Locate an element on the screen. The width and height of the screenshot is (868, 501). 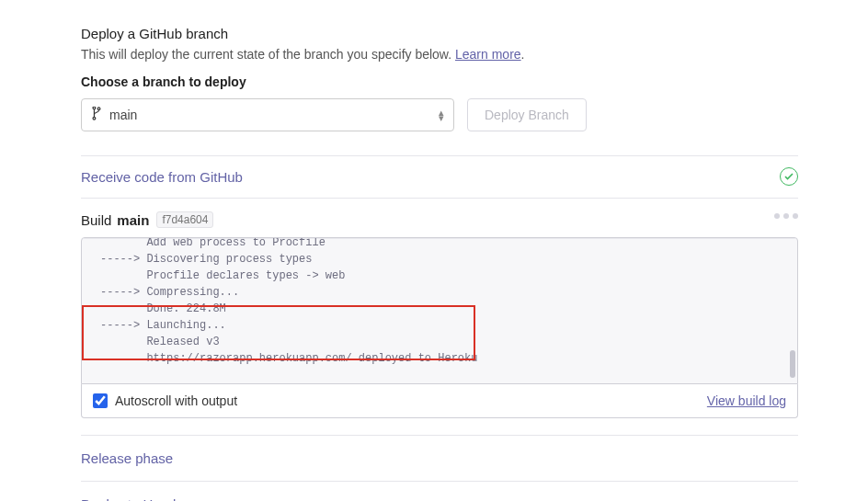
step-build: Build main f7d4a604 is located at coordinates (440, 217).